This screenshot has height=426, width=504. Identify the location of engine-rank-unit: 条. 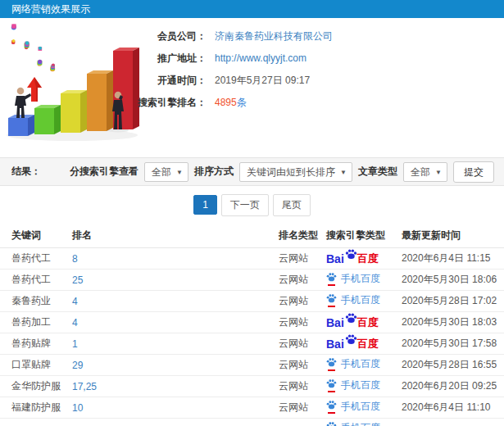
(242, 102).